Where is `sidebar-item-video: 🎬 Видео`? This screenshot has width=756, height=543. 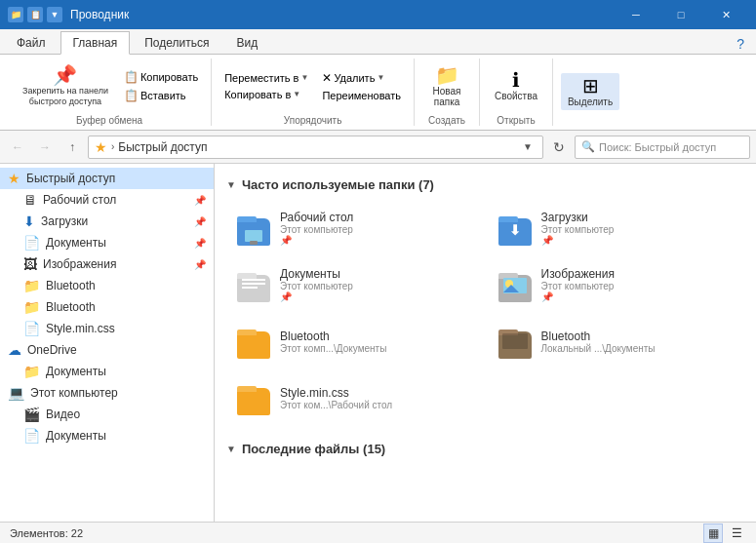
sidebar-item-video: 🎬 Видео is located at coordinates (107, 414).